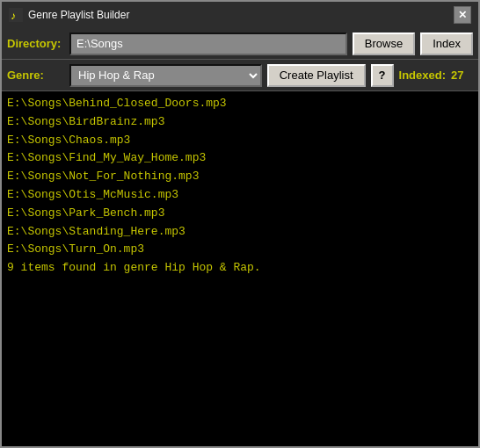 The image size is (480, 448). I want to click on genre-bar: Genre: Hip Hop & Rap Rock Pop Jazz Class…, so click(240, 76).